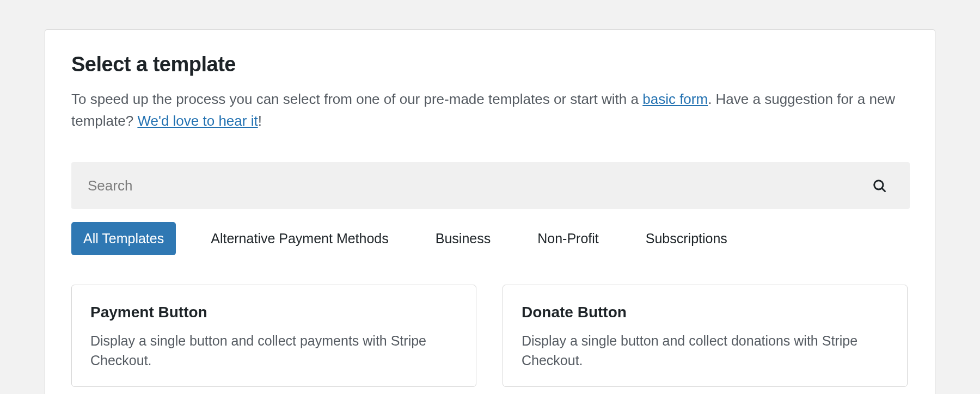 Image resolution: width=980 pixels, height=394 pixels. I want to click on subtitle-text-1: To speed up the process you can select f…, so click(357, 99).